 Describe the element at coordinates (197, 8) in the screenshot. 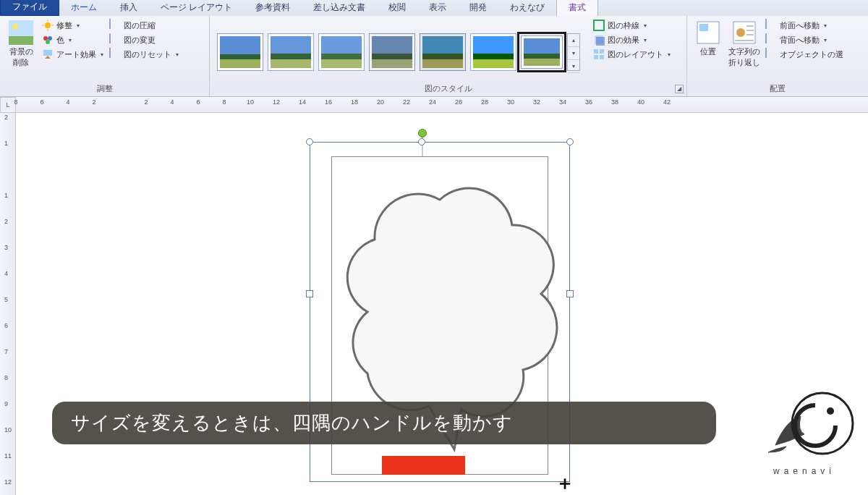

I see `tab-pagelayout: ページ レイアウト` at that location.